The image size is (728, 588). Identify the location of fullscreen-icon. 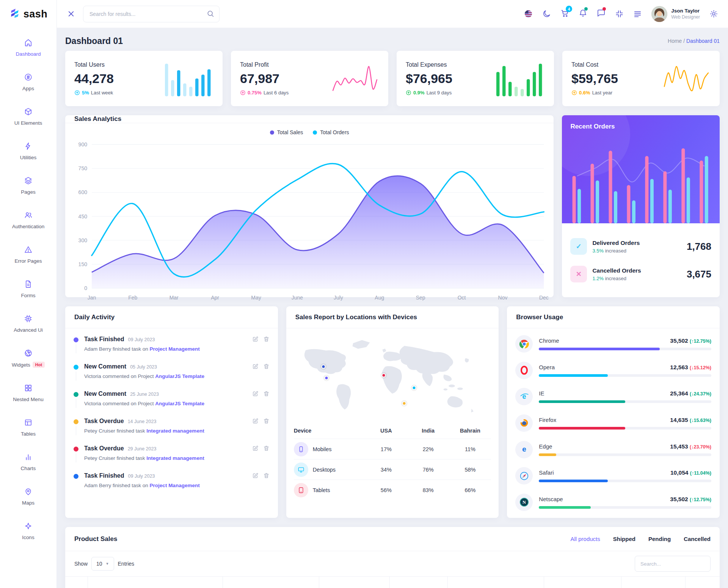
(620, 14).